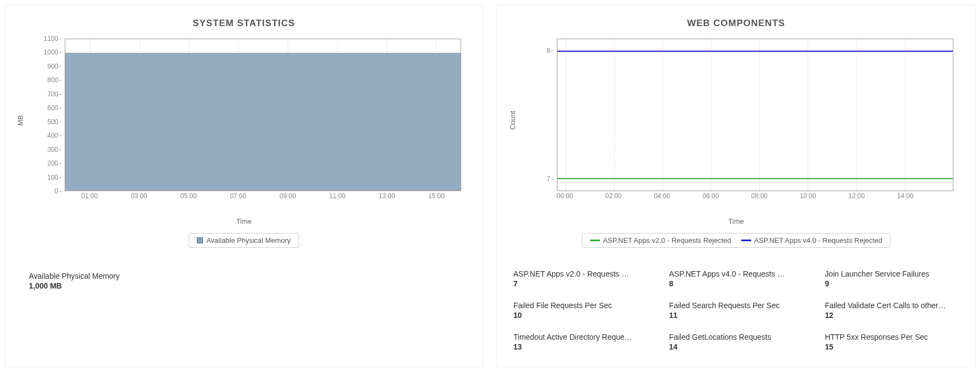 The height and width of the screenshot is (386, 980). Describe the element at coordinates (53, 163) in the screenshot. I see `y-tick-label: 200` at that location.